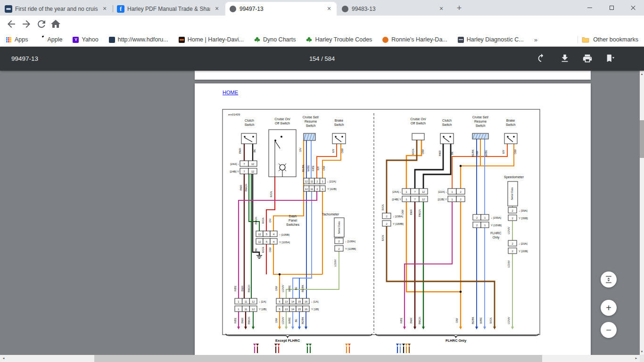  I want to click on horizontal-scroll-thumb, so click(318, 358).